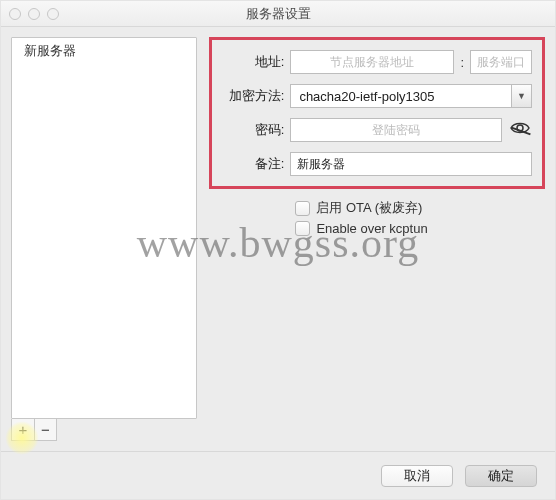  What do you see at coordinates (251, 130) in the screenshot?
I see `password-label: 密码:` at bounding box center [251, 130].